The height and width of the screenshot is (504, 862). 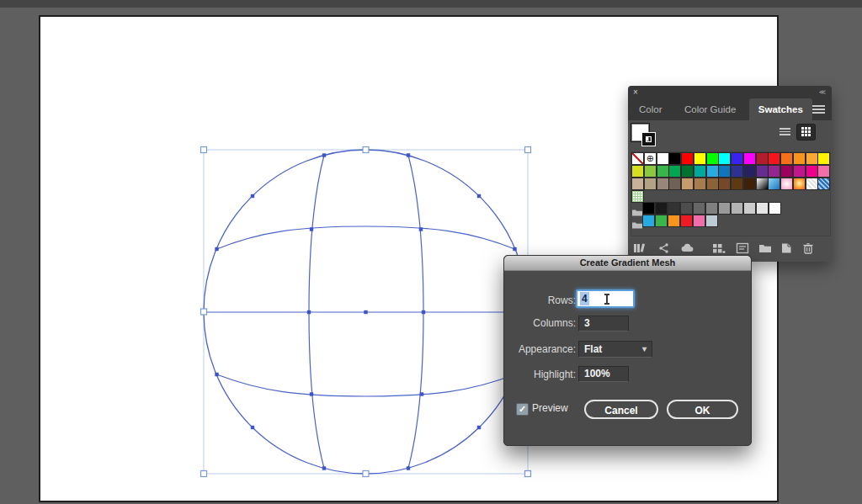 What do you see at coordinates (640, 248) in the screenshot?
I see `swatch-libraries-icon` at bounding box center [640, 248].